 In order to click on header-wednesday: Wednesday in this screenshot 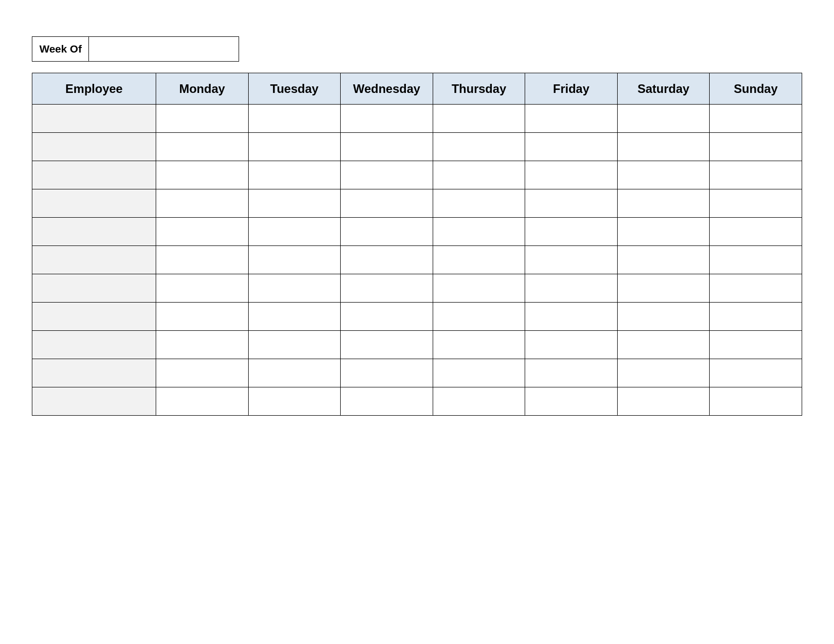, I will do `click(387, 89)`.